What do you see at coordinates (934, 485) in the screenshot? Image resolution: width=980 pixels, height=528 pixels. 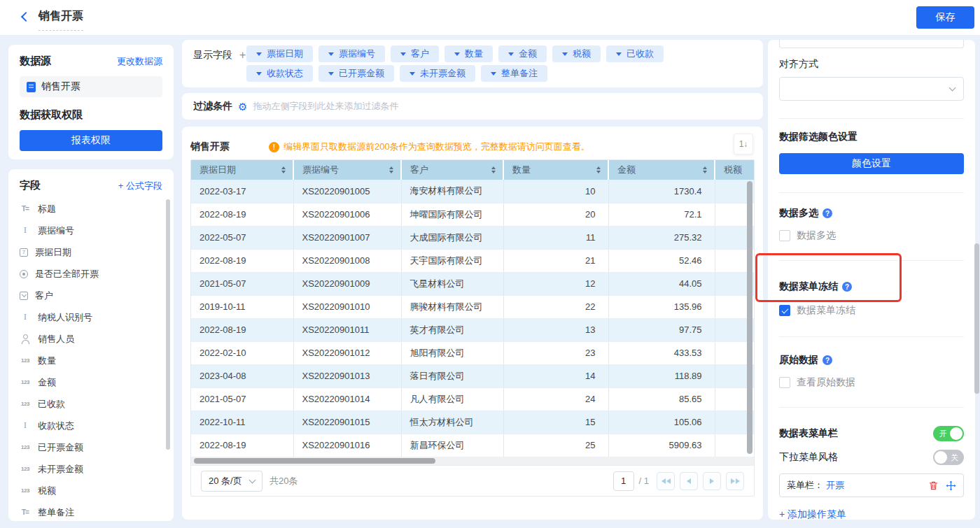 I see `delete-icon` at bounding box center [934, 485].